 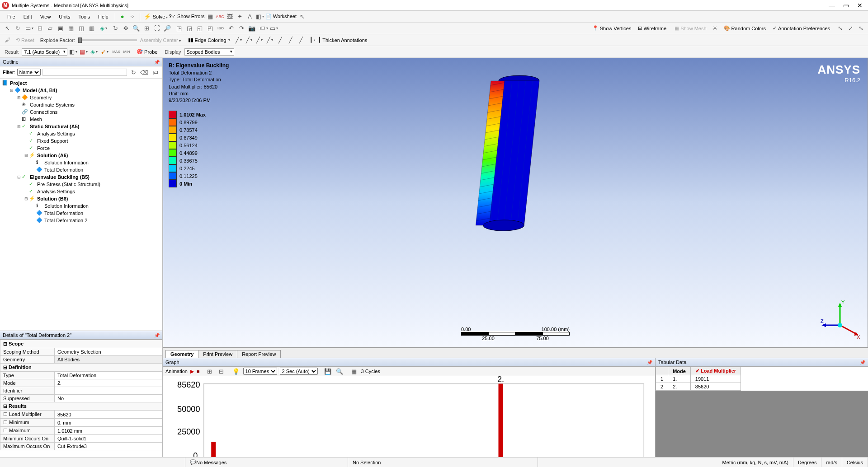 I want to click on axis-icon: ✳, so click(x=715, y=28).